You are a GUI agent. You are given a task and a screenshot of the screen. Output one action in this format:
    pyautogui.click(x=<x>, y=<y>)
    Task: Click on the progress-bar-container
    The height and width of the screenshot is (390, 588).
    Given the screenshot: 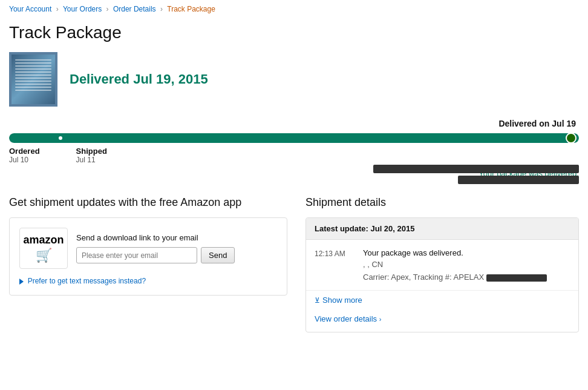 What is the action you would take?
    pyautogui.click(x=294, y=138)
    